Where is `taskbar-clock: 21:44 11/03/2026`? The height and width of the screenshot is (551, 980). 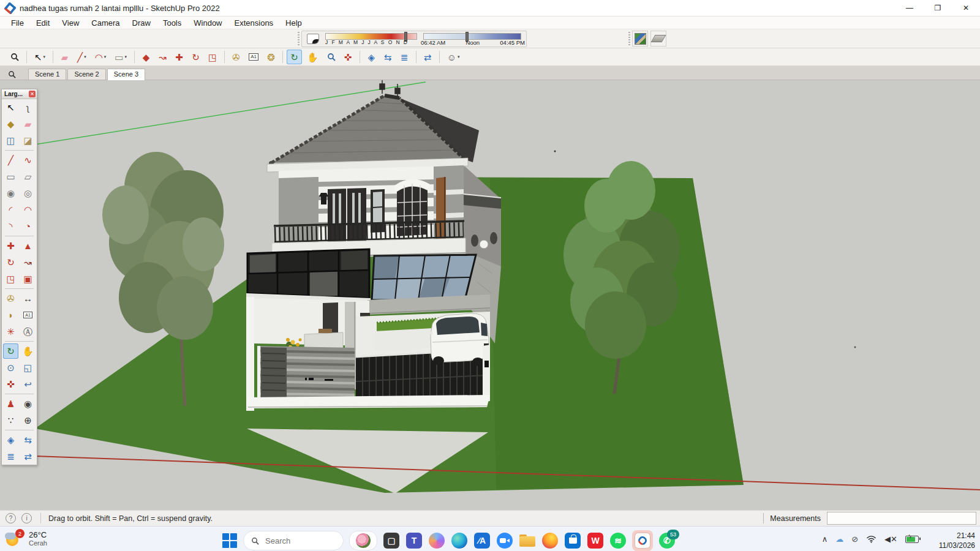 taskbar-clock: 21:44 11/03/2026 is located at coordinates (957, 541).